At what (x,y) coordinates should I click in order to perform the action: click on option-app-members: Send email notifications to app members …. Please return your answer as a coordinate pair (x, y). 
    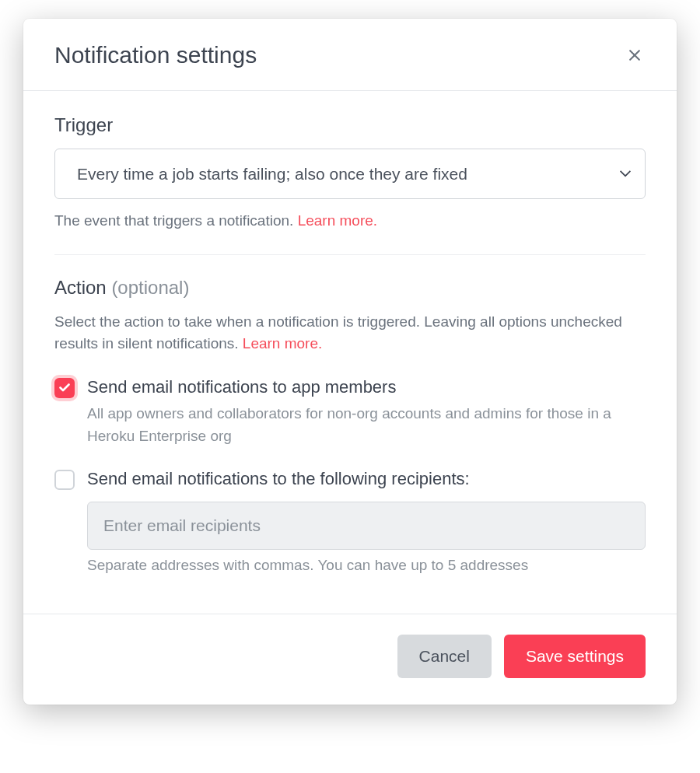
    Looking at the image, I should click on (350, 412).